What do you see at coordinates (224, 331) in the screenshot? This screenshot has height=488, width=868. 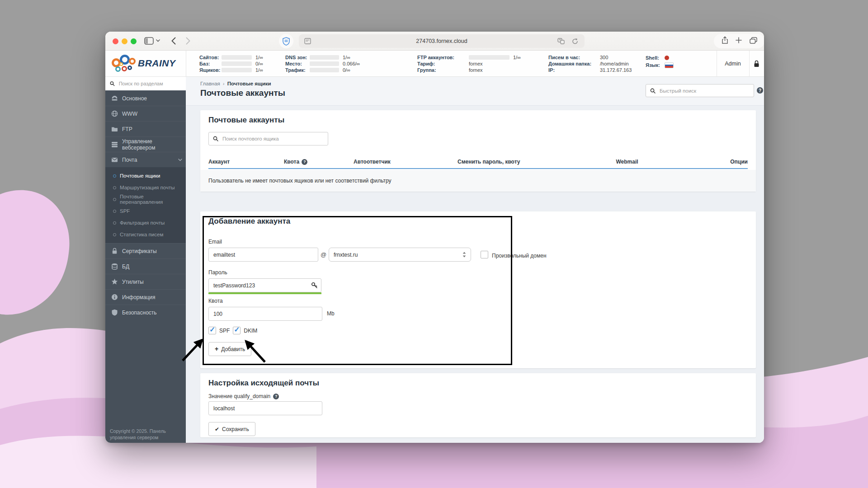 I see `spf-label: SPF` at bounding box center [224, 331].